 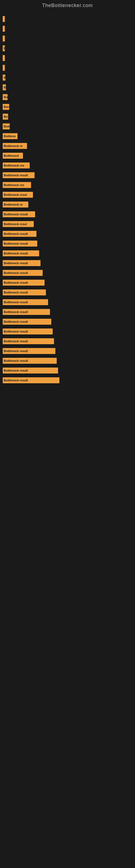 What do you see at coordinates (68, 126) in the screenshot?
I see `bar-row: Bott` at bounding box center [68, 126].